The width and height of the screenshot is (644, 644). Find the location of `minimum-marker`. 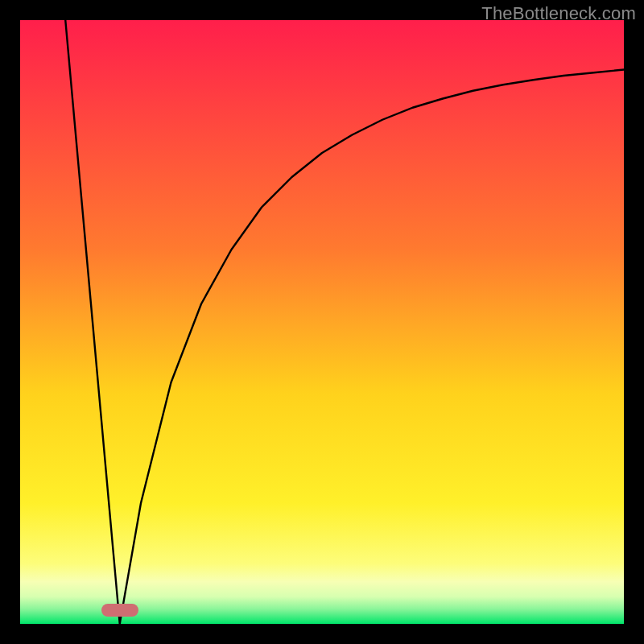

minimum-marker is located at coordinates (120, 610).